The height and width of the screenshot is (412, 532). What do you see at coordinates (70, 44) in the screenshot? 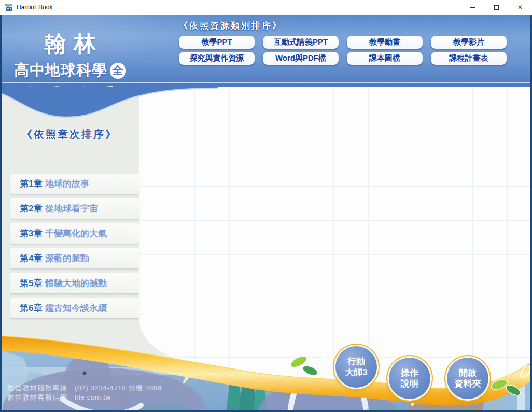
I see `brand-name: 翰林` at bounding box center [70, 44].